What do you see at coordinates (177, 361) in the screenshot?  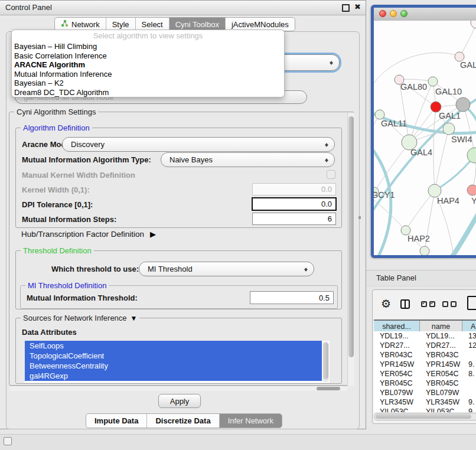 I see `data-attributes-list: SelfLoops TopologicalCoefficient Between…` at bounding box center [177, 361].